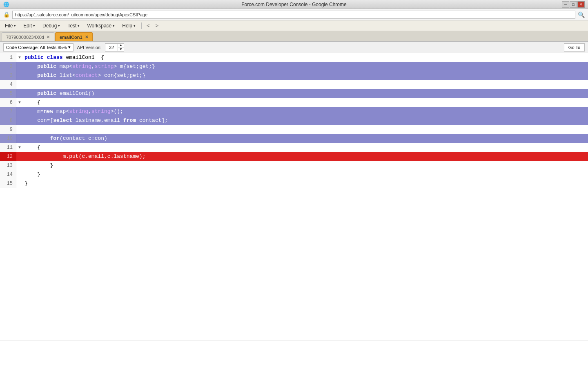 The height and width of the screenshot is (368, 588). I want to click on code-line-9: 9, so click(294, 130).